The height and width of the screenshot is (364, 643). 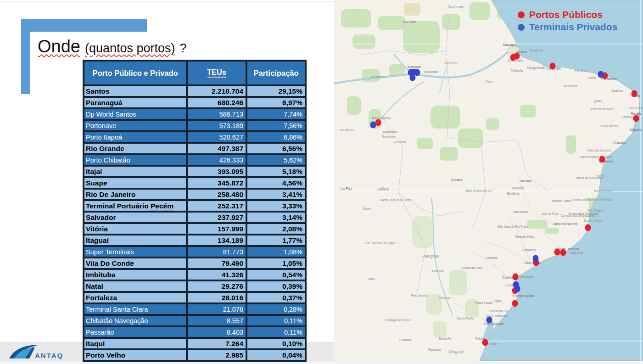 What do you see at coordinates (195, 241) in the screenshot?
I see `table-row: Itaguaí134.1891,77%` at bounding box center [195, 241].